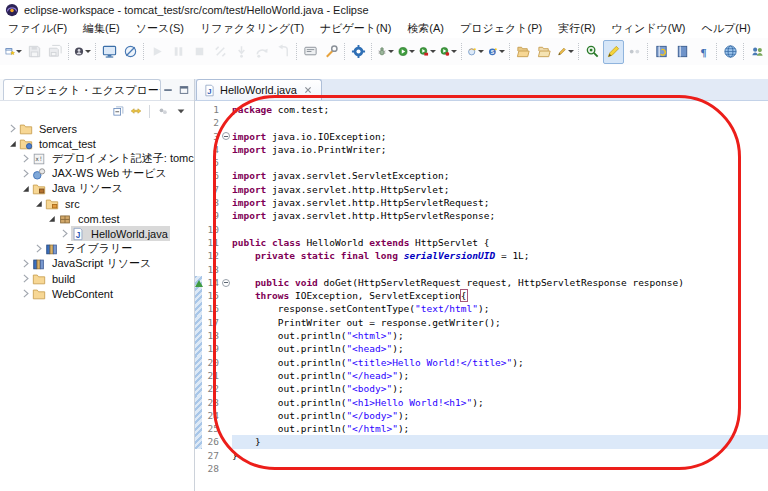  I want to click on menu-window: ウィンドウ(W), so click(649, 28).